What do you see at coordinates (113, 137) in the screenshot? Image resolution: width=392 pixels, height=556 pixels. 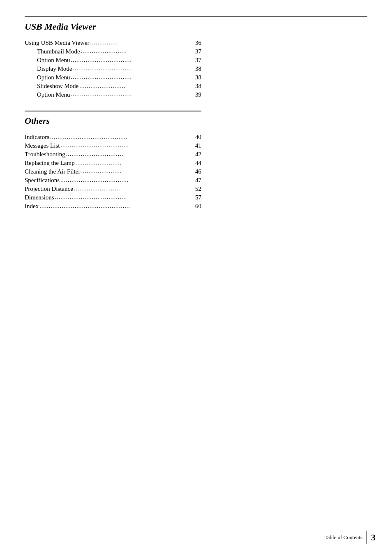 I see `toc-entry-indicators: Indicators .............................…` at bounding box center [113, 137].